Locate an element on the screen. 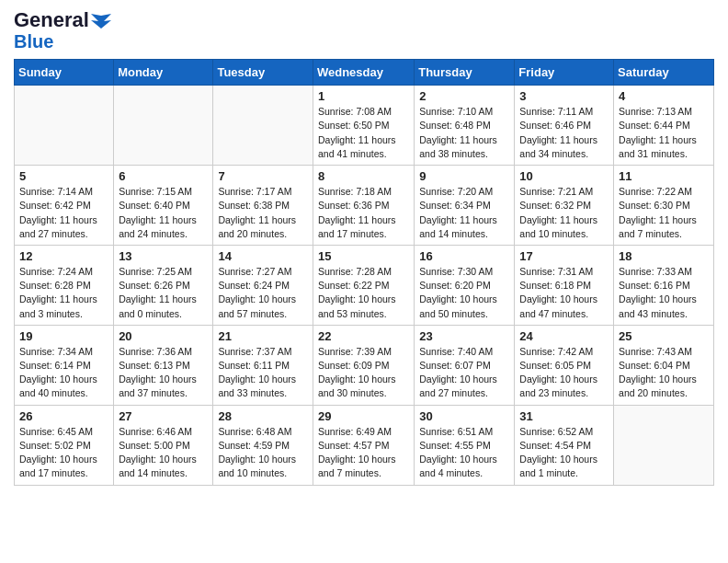 This screenshot has width=728, height=563. day-number: 8 is located at coordinates (364, 177).